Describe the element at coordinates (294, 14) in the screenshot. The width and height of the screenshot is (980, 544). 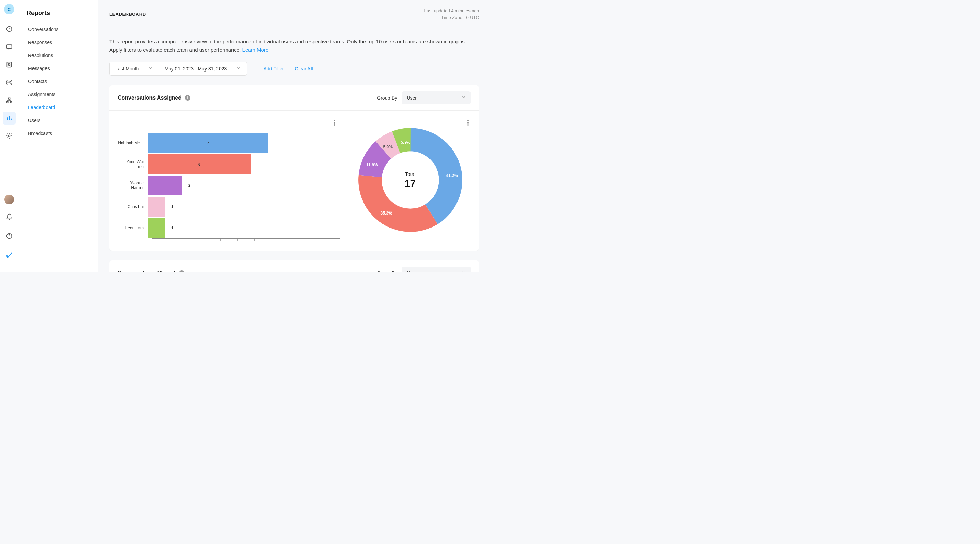
I see `topbar: LEADERBOARD Last updated 4 minutes ago T…` at that location.